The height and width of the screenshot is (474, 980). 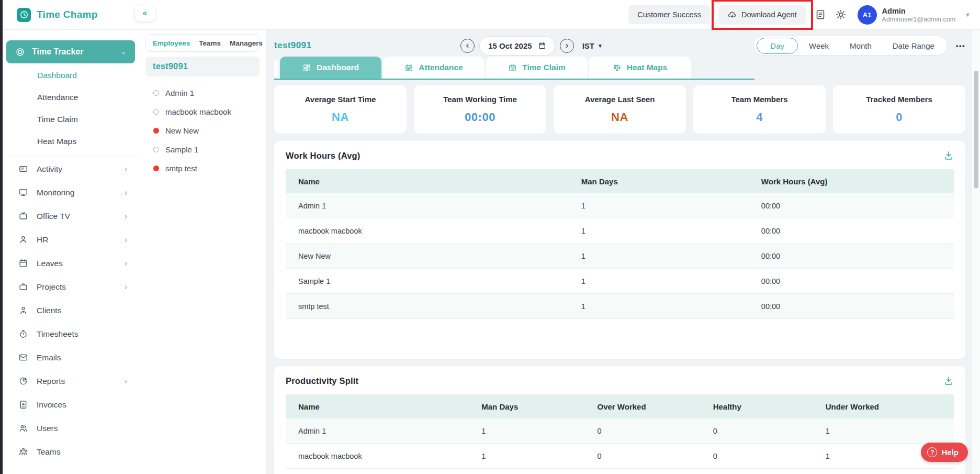 What do you see at coordinates (206, 93) in the screenshot?
I see `member-admin-1: Admin 1` at bounding box center [206, 93].